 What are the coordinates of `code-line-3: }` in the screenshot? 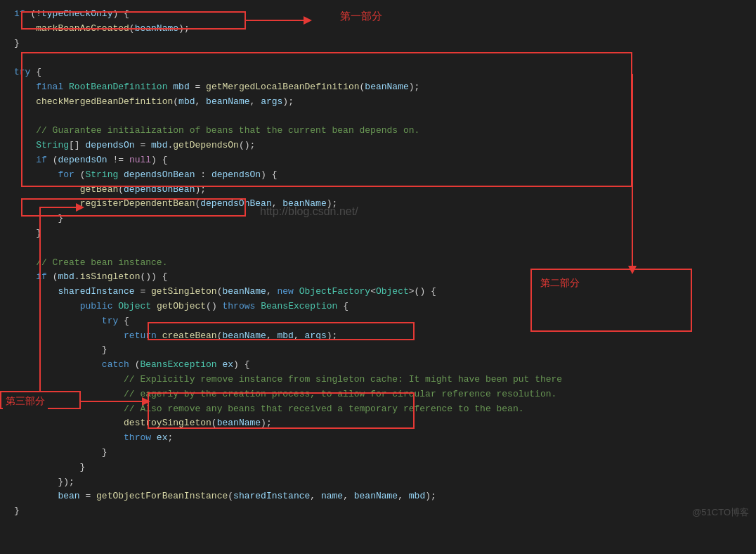 It's located at (378, 44).